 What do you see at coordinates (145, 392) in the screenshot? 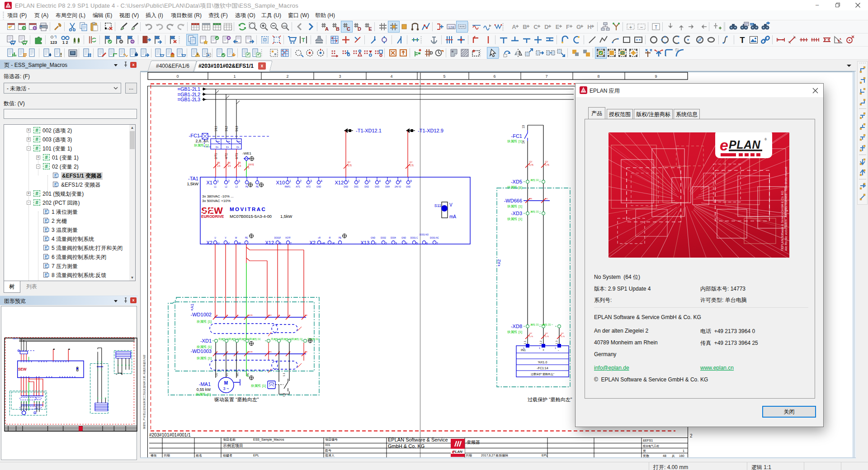
I see `svg-text:保密性, 严令禁止您转发到第三方以及复制本文档, 利用及传递: 保密性, 严令禁止您转发到第三方以及复制本文档, 利用及传递其内容` at bounding box center [145, 392].